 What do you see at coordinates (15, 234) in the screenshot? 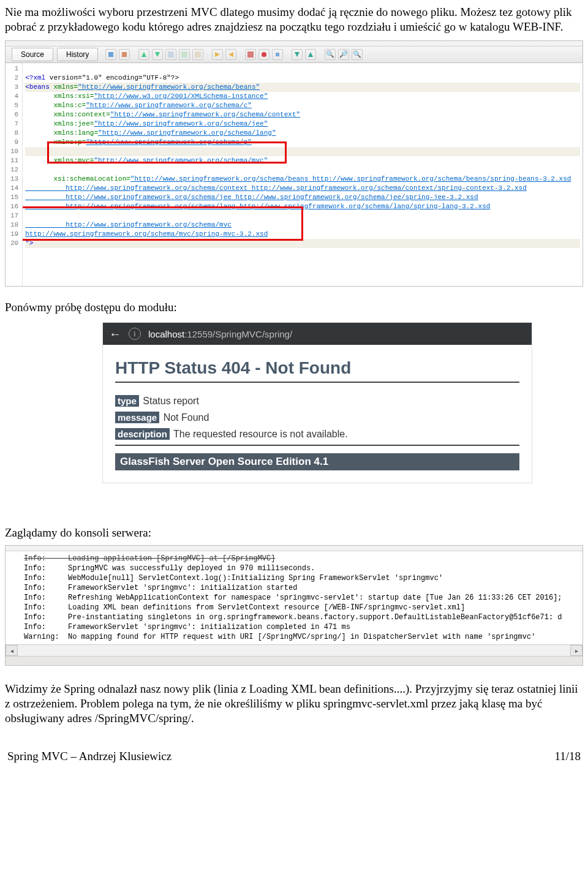
I see `line-number: 19` at bounding box center [15, 234].